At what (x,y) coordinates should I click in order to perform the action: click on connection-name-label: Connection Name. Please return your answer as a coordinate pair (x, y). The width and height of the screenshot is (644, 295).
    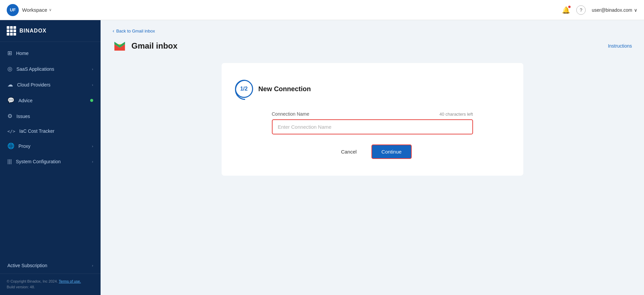
    Looking at the image, I should click on (291, 114).